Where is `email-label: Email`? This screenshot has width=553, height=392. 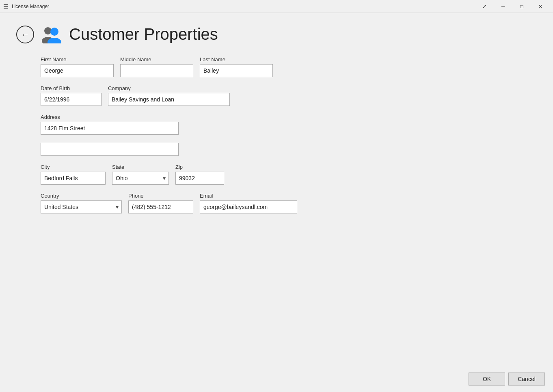 email-label: Email is located at coordinates (248, 196).